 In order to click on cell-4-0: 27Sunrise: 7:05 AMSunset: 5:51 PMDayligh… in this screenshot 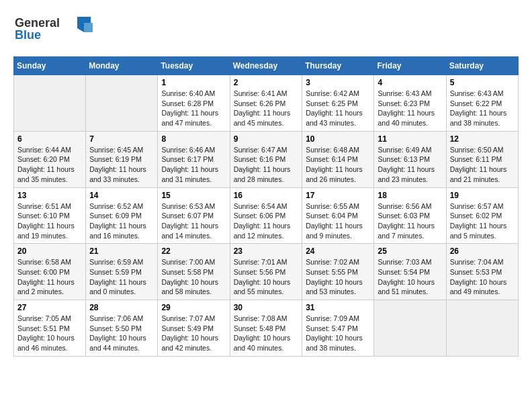, I will do `click(50, 328)`.